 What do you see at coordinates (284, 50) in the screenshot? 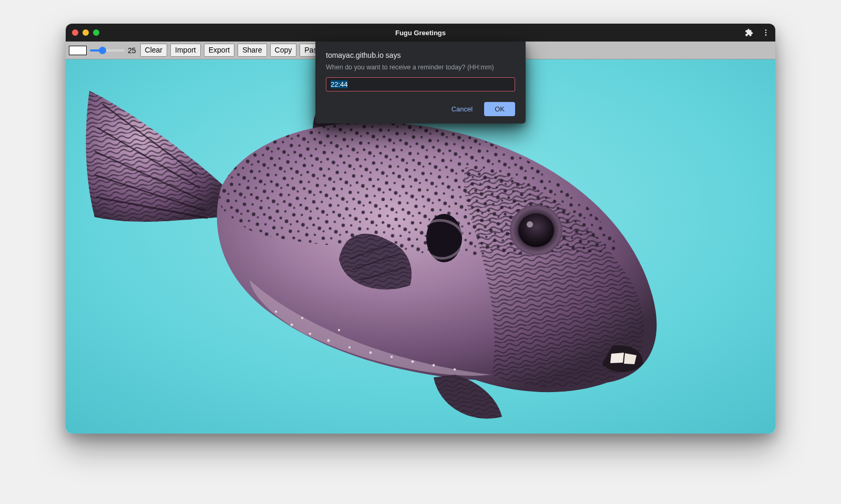
I see `copy-button: Copy` at bounding box center [284, 50].